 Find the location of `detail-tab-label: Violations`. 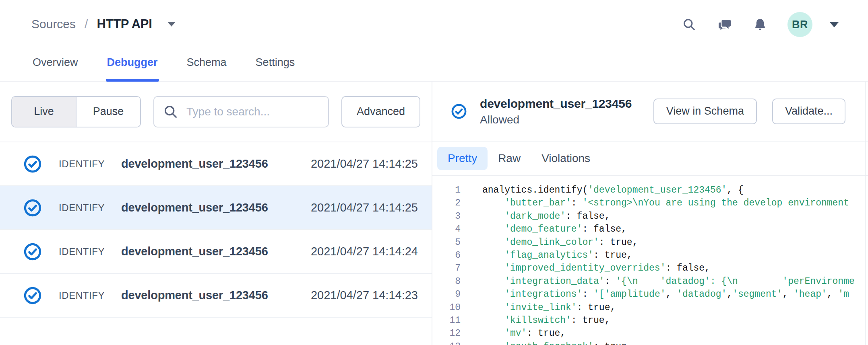

detail-tab-label: Violations is located at coordinates (566, 158).